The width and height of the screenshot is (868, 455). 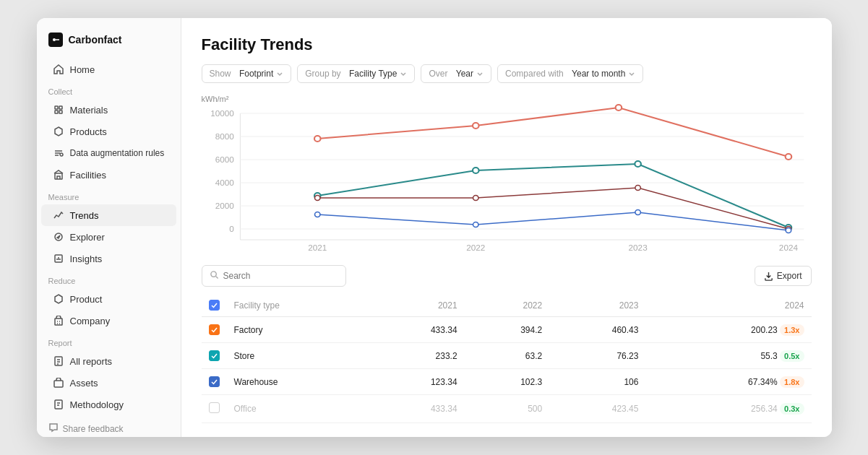 What do you see at coordinates (280, 276) in the screenshot?
I see `search-input` at bounding box center [280, 276].